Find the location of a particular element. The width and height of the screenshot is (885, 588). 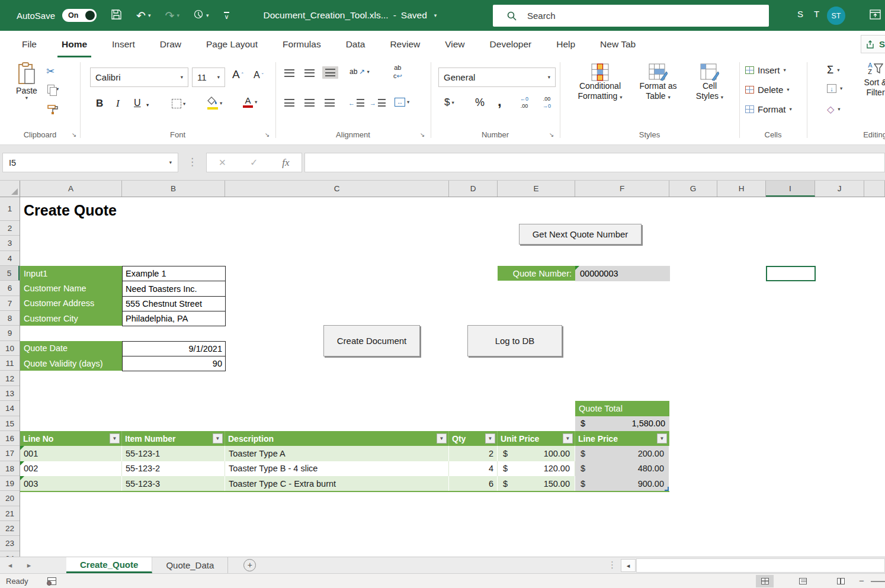

clear-button: ◇ ▾ is located at coordinates (834, 109).